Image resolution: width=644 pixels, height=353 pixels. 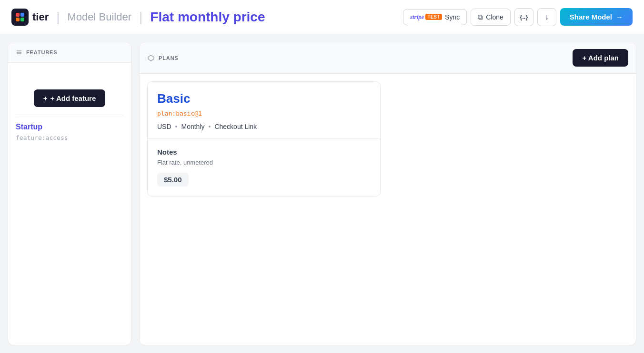 What do you see at coordinates (264, 110) in the screenshot?
I see `plan-card-header: Basic plan:basic@1 USD • Monthly • Check…` at bounding box center [264, 110].